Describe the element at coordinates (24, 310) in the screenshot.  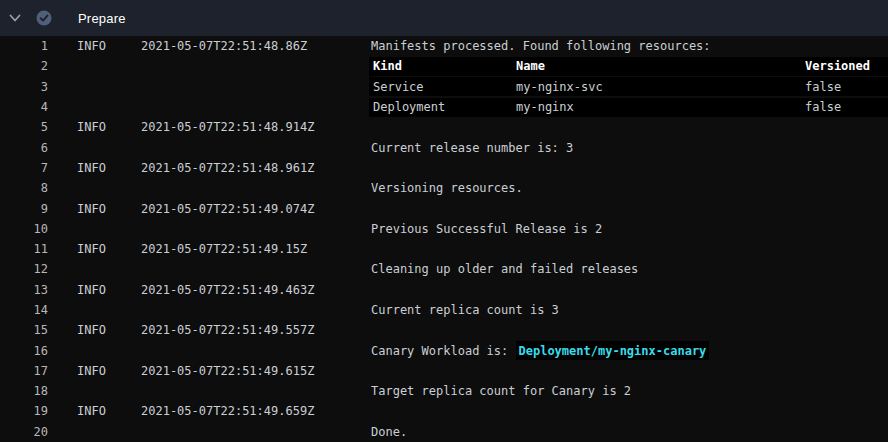
I see `line-number: 14` at that location.